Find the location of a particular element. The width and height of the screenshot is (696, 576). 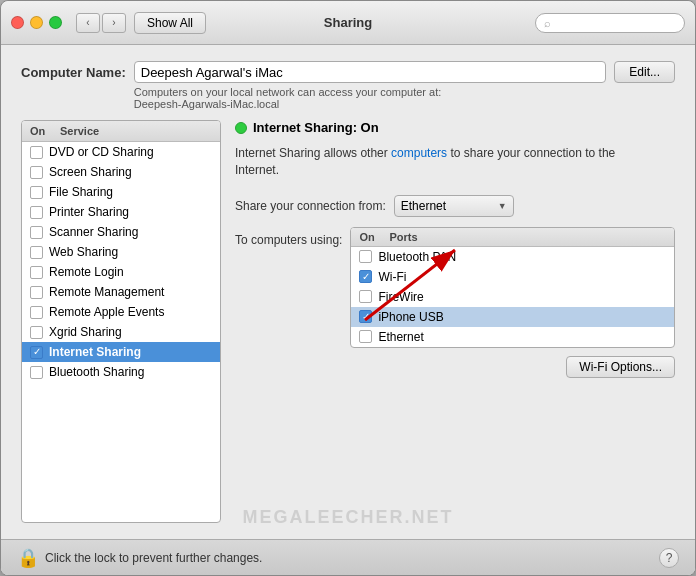

ports-header: On Ports is located at coordinates (512, 238).